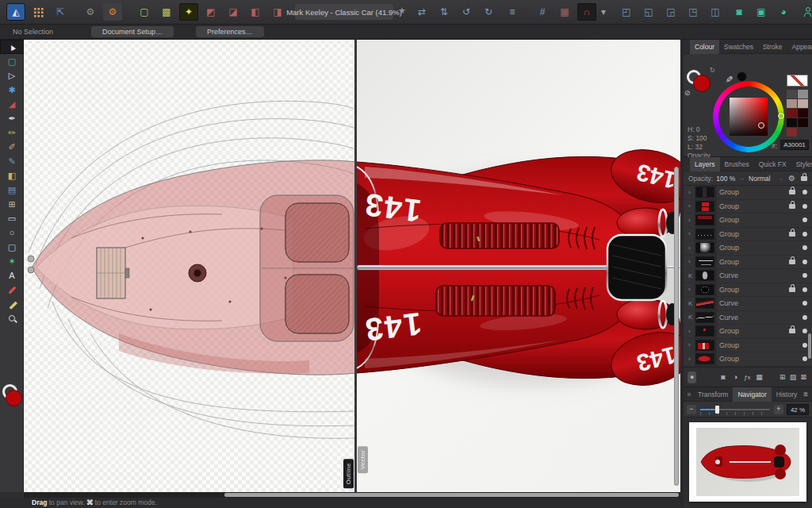  What do you see at coordinates (12, 290) in the screenshot?
I see `colour-picker-tool` at bounding box center [12, 290].